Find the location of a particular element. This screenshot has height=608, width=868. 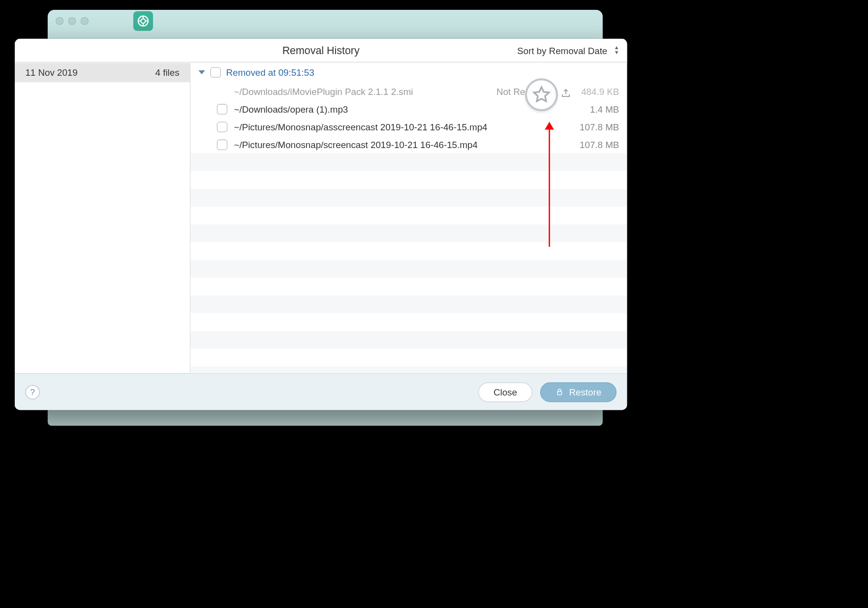

file-path: ~/Downloads/opera (1).mp3 is located at coordinates (399, 109).